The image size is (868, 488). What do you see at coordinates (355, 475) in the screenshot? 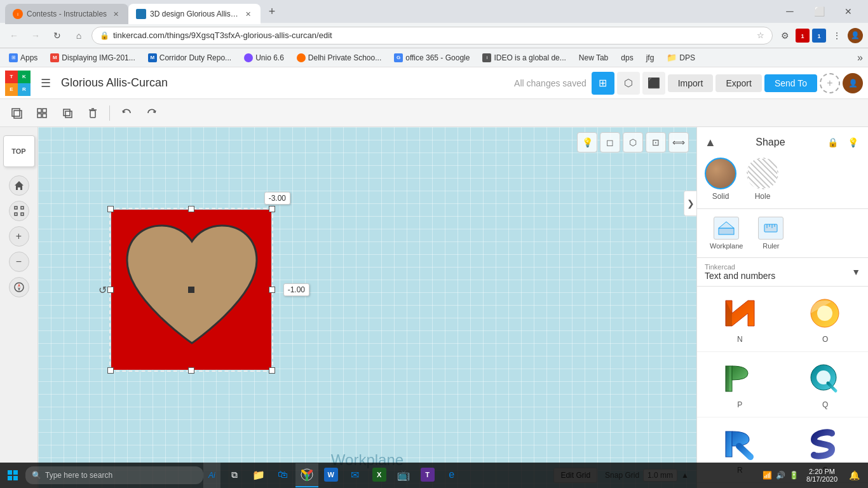
I see `taskbar-mail: ✉` at bounding box center [355, 475].